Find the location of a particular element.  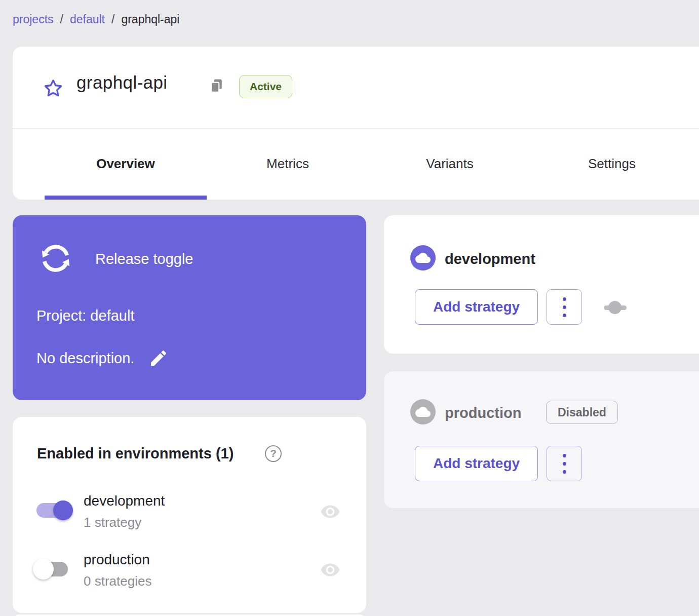

tab-settings: Settings is located at coordinates (612, 164).